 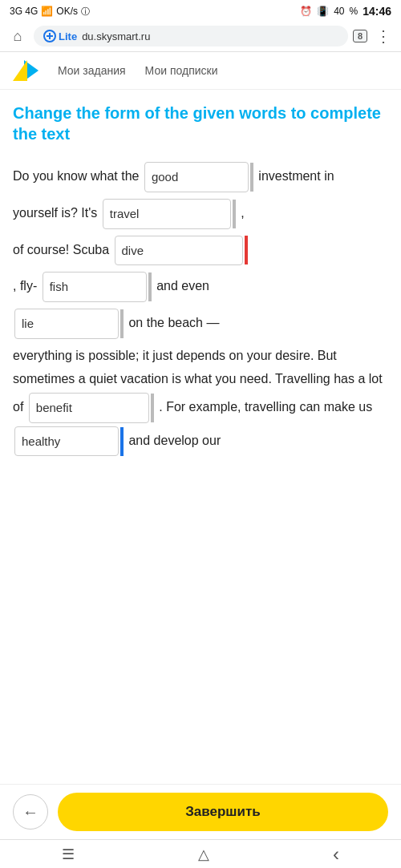 What do you see at coordinates (265, 407) in the screenshot?
I see `text-mid7: . For example, travelling can make us` at bounding box center [265, 407].